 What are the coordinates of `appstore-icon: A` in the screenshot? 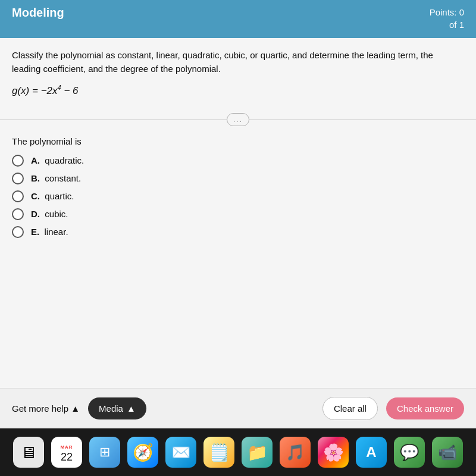 It's located at (371, 452).